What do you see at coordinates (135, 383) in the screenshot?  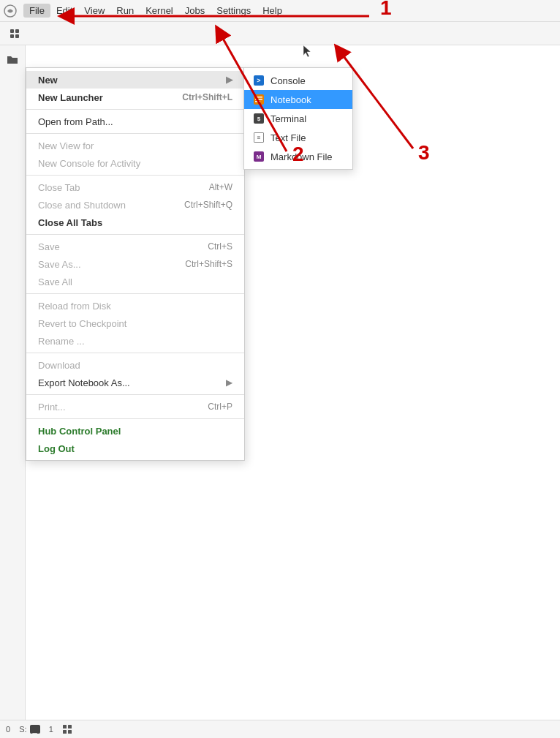 I see `menu-item-export: Export Notebook As... ▶` at bounding box center [135, 383].